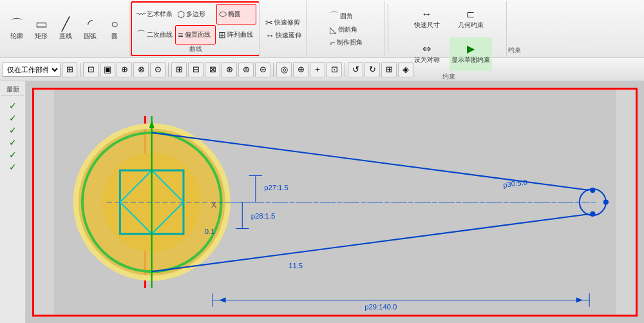  I want to click on t2-icon-19: ⊞, so click(389, 70).